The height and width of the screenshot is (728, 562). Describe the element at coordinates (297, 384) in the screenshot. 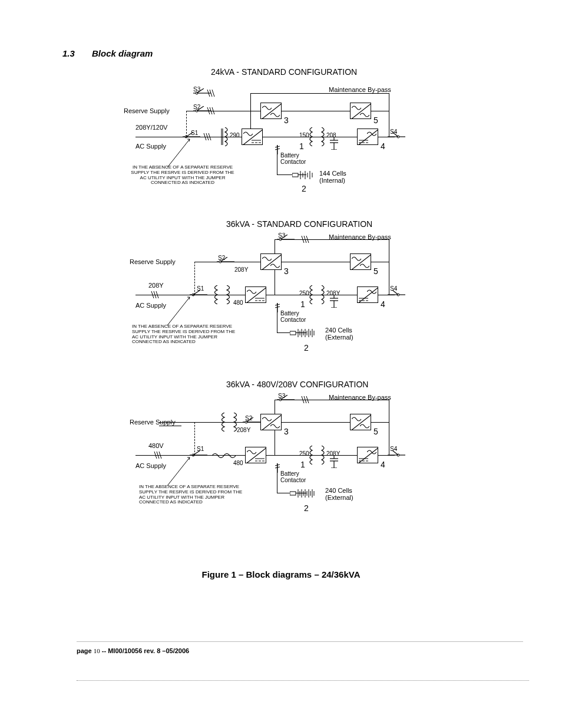

I see `diagram3-title: 36kVA - 480V/208V CONFIGURATION` at that location.